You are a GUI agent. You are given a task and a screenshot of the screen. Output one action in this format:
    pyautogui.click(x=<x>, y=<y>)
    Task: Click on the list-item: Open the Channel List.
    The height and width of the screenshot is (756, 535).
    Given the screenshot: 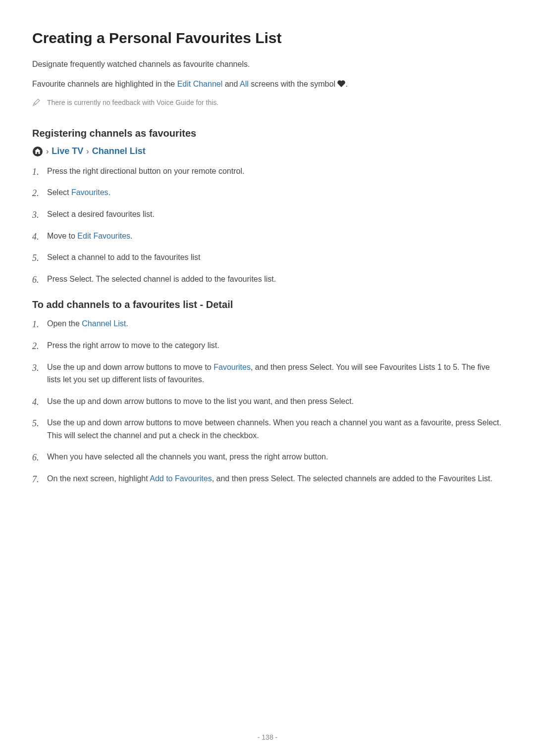 What is the action you would take?
    pyautogui.click(x=275, y=324)
    